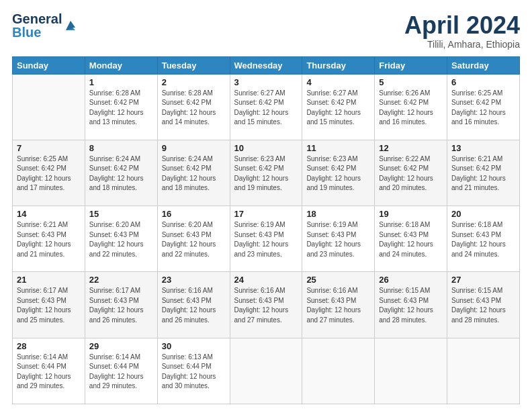  Describe the element at coordinates (193, 65) in the screenshot. I see `weekday-header: Tuesday` at that location.